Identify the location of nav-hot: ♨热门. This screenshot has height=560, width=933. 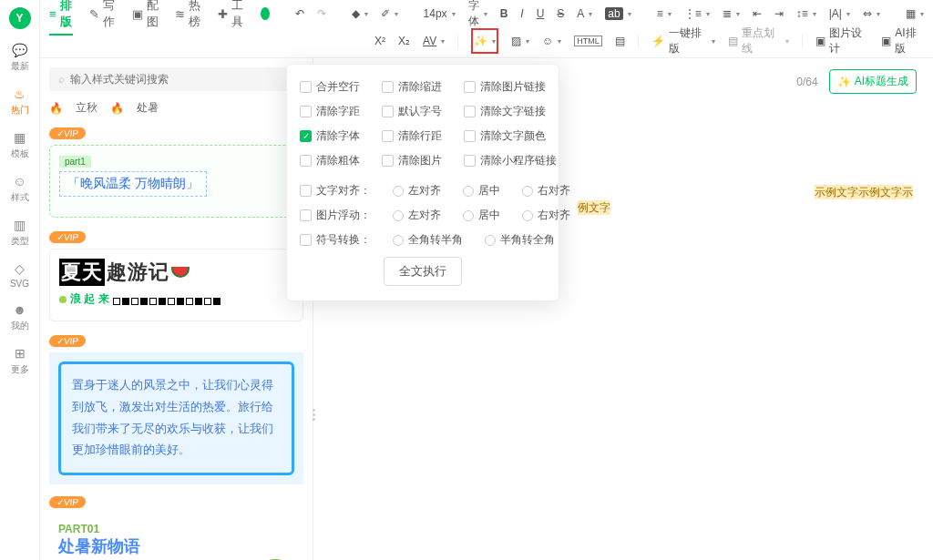
(20, 101).